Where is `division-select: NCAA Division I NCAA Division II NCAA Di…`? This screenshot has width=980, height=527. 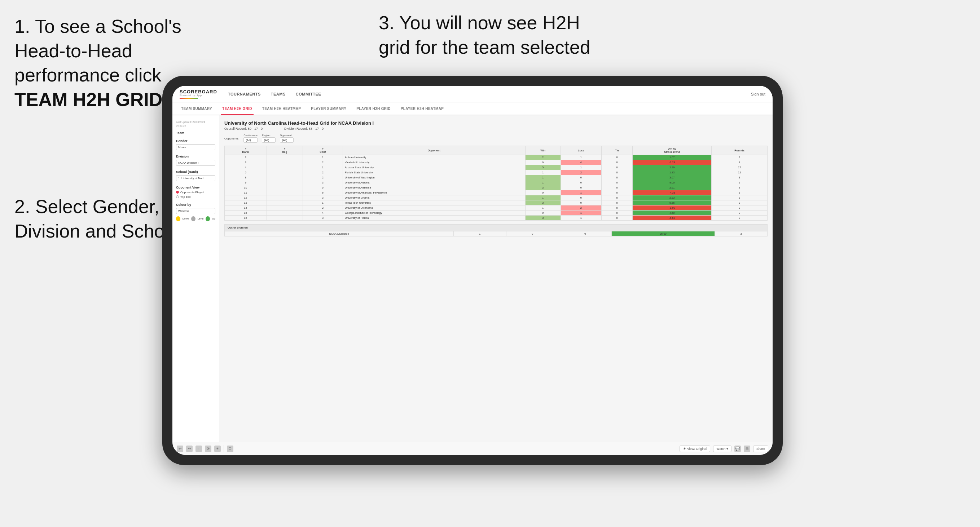
division-select: NCAA Division I NCAA Division II NCAA Di… is located at coordinates (196, 163).